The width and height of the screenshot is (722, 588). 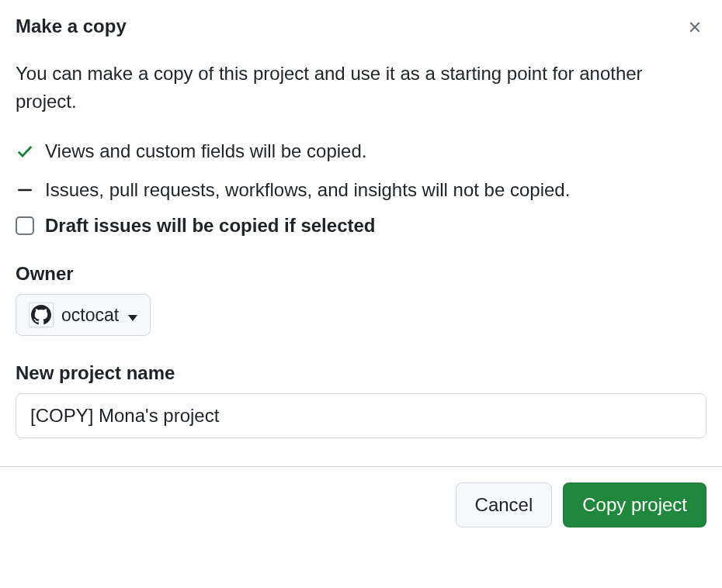 I want to click on draft-issues-checkbox, so click(x=25, y=226).